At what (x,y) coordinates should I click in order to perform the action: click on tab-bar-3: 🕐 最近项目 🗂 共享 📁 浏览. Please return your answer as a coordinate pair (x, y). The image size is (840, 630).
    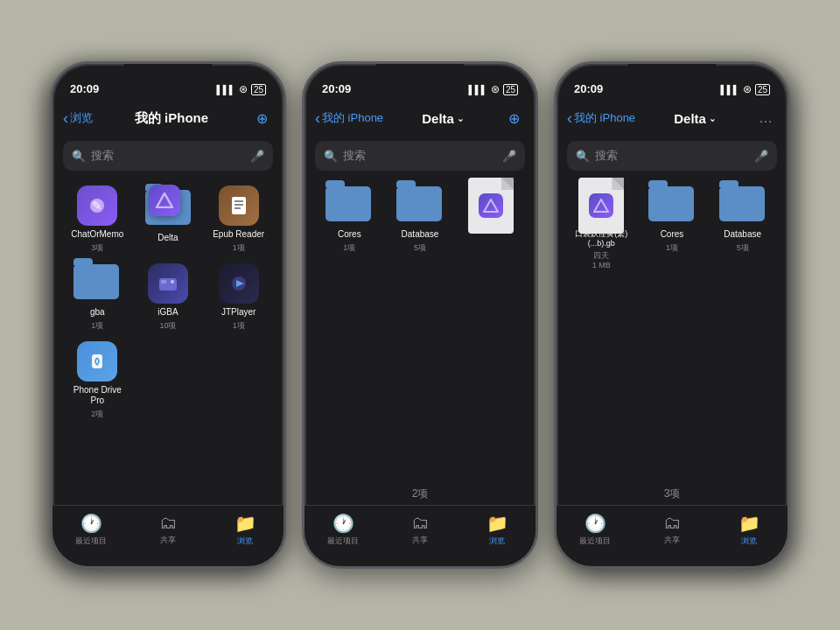
    Looking at the image, I should click on (672, 536).